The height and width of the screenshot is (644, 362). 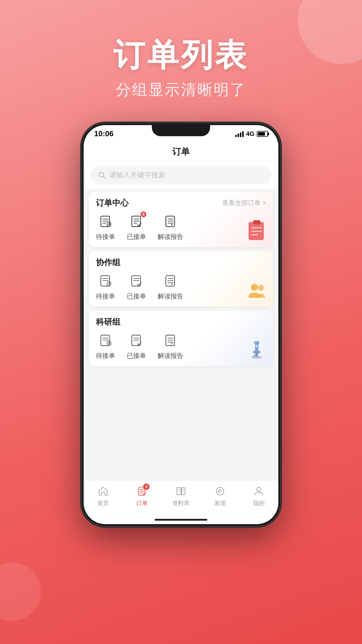 I want to click on tab-item-profile: 我的, so click(x=259, y=496).